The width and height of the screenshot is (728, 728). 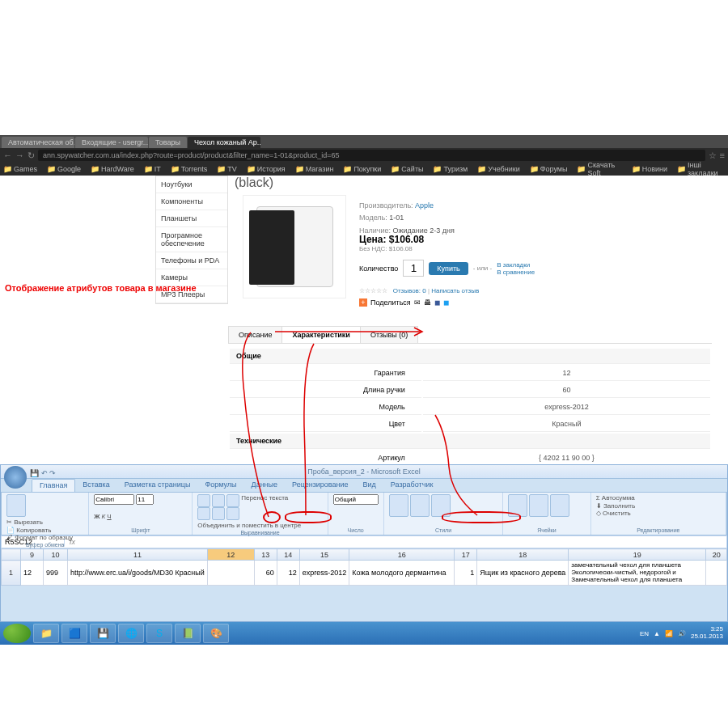 I want to click on underline-icon: Ч, so click(x=108, y=516).